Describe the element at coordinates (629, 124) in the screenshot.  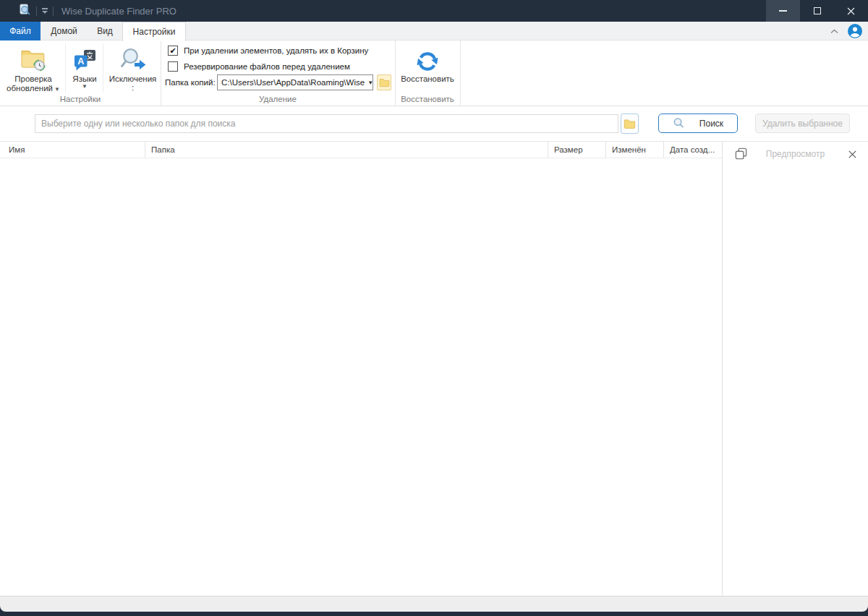
I see `folder-picker-button` at that location.